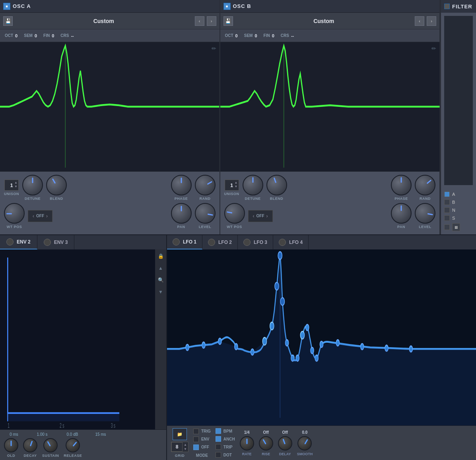 The width and height of the screenshot is (476, 460). What do you see at coordinates (110, 107) in the screenshot?
I see `osc-a-waveform: ✏` at bounding box center [110, 107].